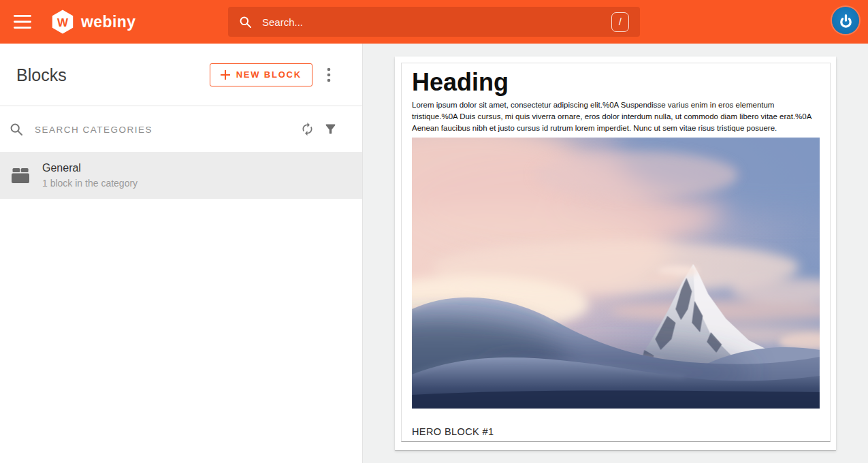 Image resolution: width=868 pixels, height=463 pixels. Describe the element at coordinates (42, 75) in the screenshot. I see `page-title: Blocks` at that location.